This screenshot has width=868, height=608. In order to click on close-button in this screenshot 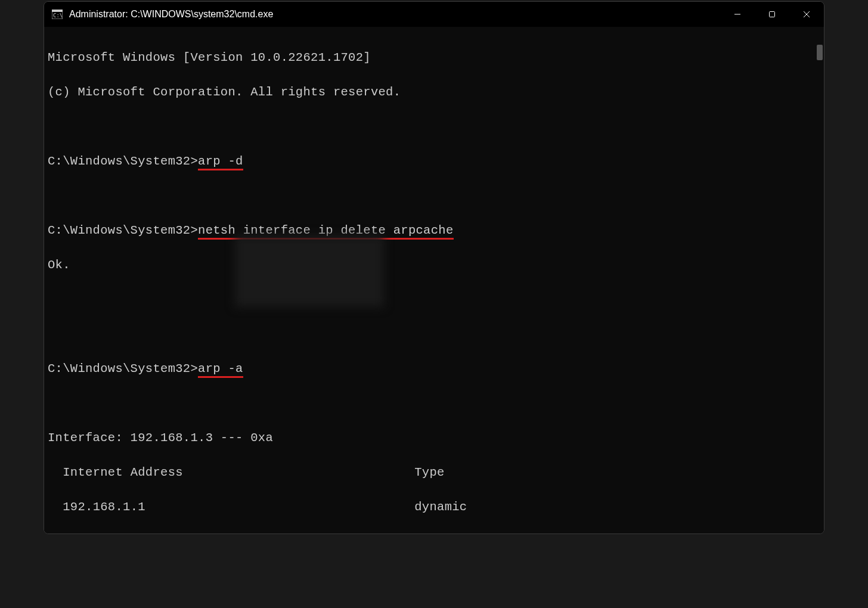, I will do `click(807, 14)`.